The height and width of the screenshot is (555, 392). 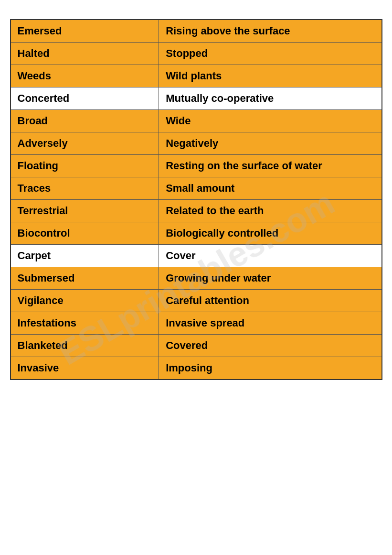 What do you see at coordinates (85, 323) in the screenshot?
I see `term-cell: Infestations` at bounding box center [85, 323].